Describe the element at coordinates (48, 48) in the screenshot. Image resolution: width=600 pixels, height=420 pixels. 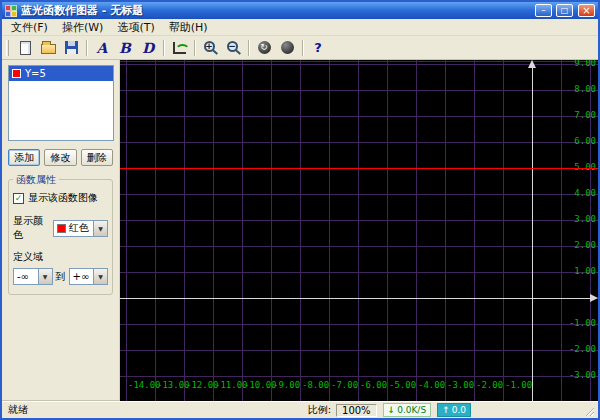
I see `toolbar-open-button` at that location.